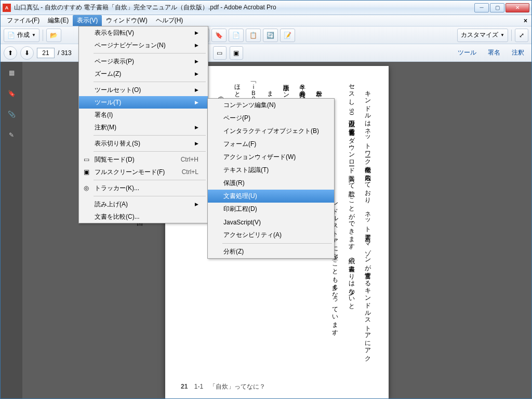 This screenshot has height=399, width=532. I want to click on attachments-button: 📎, so click(11, 114).